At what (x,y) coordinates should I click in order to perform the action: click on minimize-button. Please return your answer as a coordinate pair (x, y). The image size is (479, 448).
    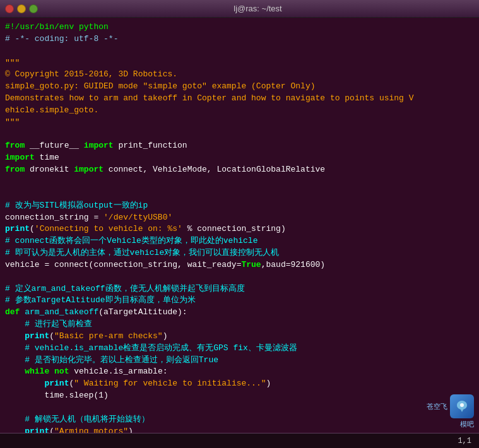
    Looking at the image, I should click on (21, 9).